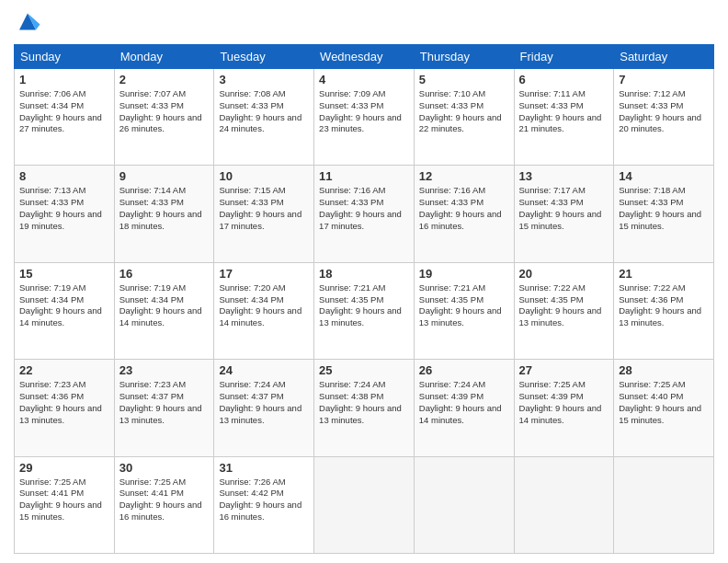  What do you see at coordinates (564, 57) in the screenshot?
I see `weekday-header: Friday` at bounding box center [564, 57].